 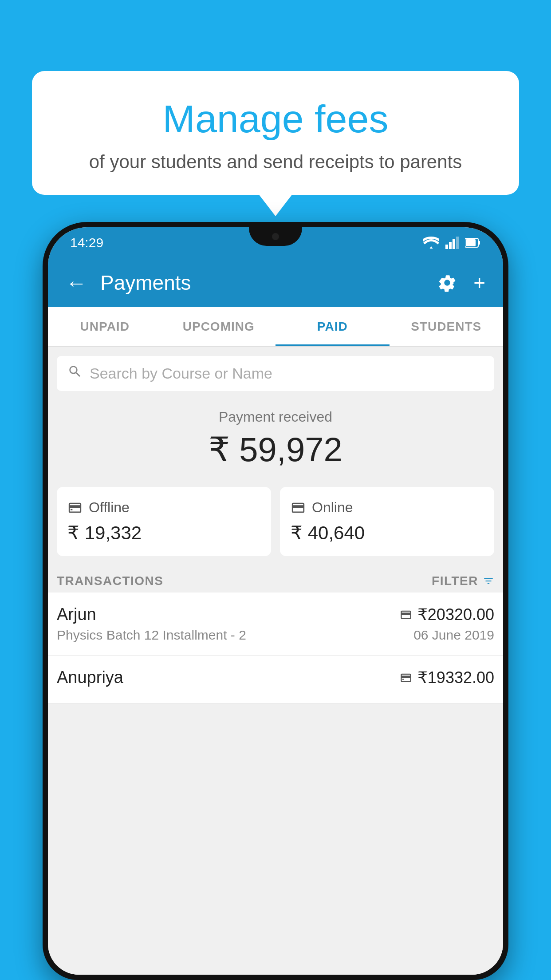 What do you see at coordinates (109, 508) in the screenshot?
I see `offline-label: Offline` at bounding box center [109, 508].